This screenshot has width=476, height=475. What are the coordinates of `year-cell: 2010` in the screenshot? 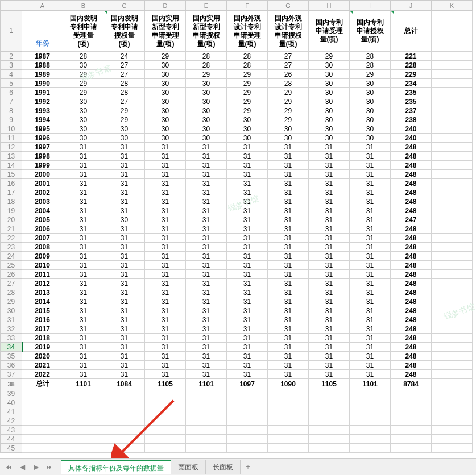 It's located at (43, 265).